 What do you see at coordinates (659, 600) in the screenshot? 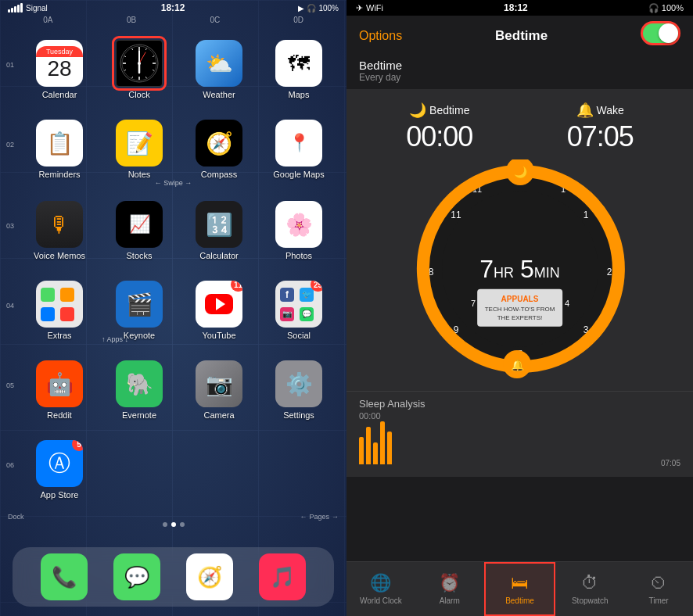
I see `tab-timer-label: Timer` at bounding box center [659, 600].